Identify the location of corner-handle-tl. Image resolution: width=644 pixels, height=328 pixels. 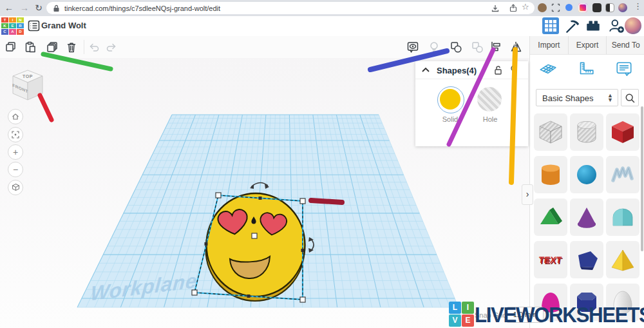
(218, 195).